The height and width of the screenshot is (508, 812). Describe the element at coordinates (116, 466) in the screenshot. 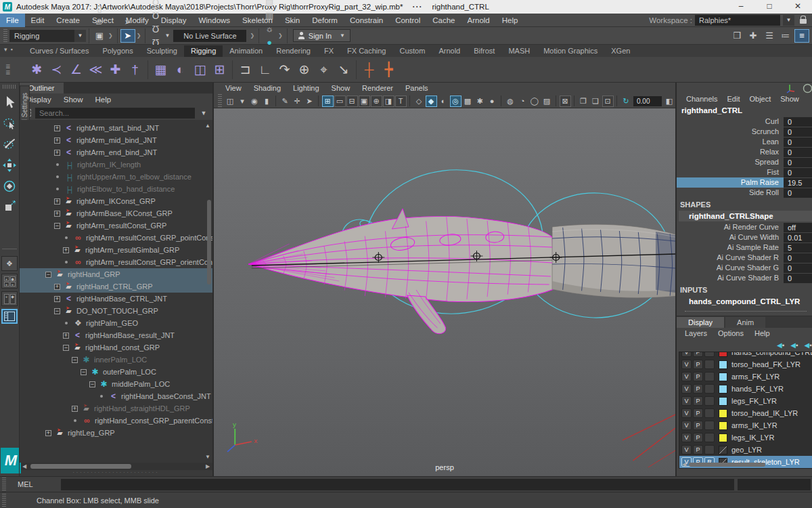

I see `outliner-hscrollbar: ◀ ▶` at that location.